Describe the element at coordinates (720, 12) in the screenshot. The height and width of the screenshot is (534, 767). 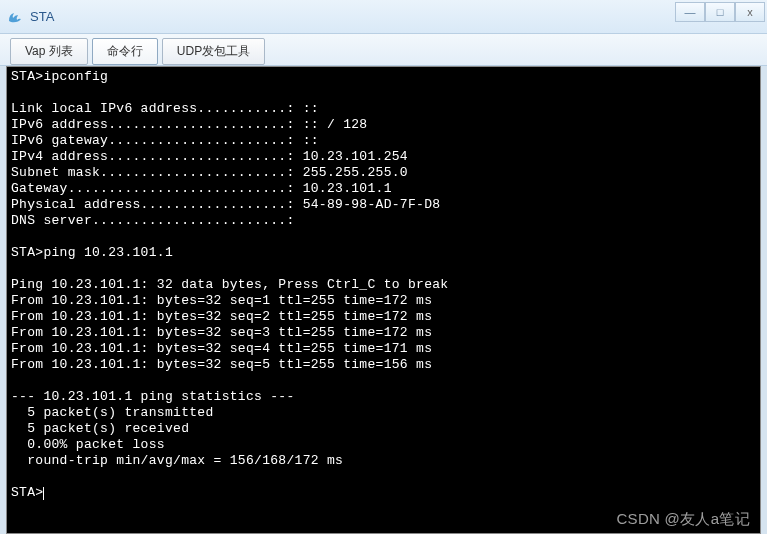
I see `window-controls: — □ x` at that location.